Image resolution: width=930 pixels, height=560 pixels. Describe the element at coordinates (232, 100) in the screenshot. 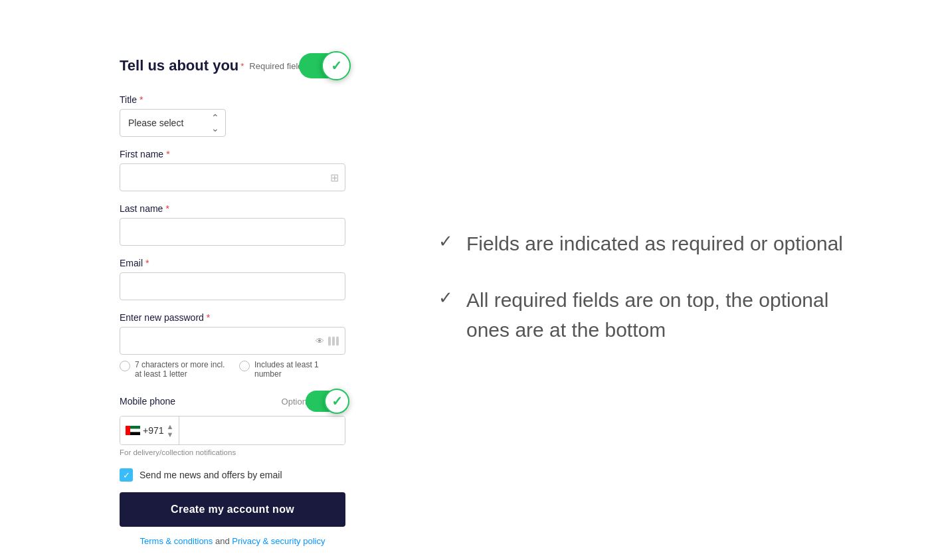

I see `title-label: Title *` at that location.